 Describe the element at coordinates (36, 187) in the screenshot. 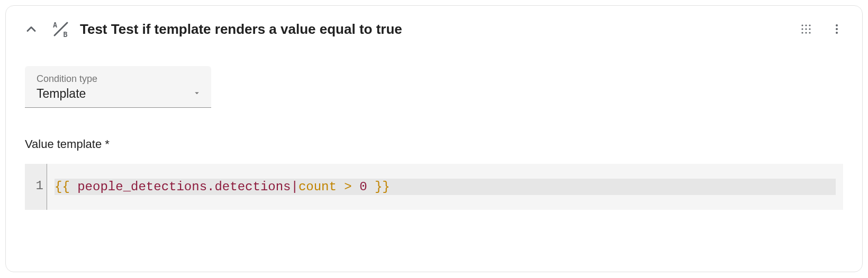

I see `editor-gutter: 1` at that location.